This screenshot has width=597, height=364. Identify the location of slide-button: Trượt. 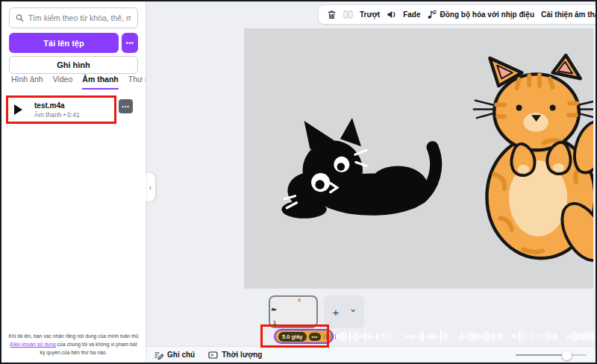
(370, 15).